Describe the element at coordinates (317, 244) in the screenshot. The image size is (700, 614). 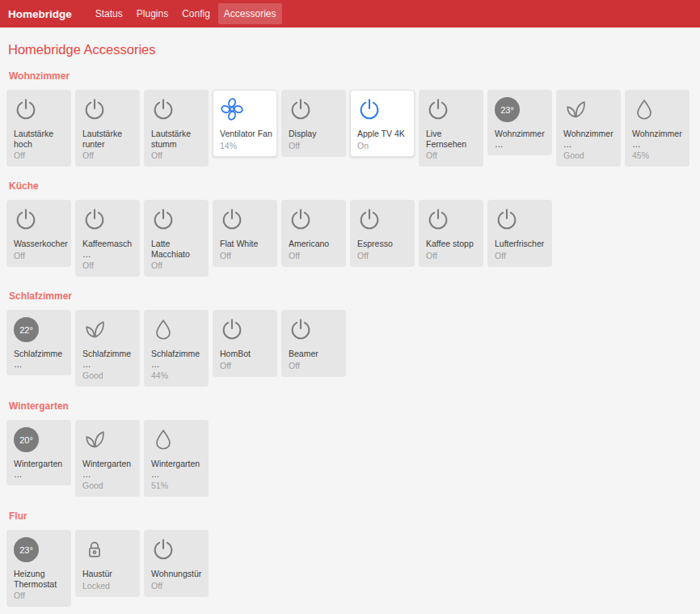
I see `tile-label: Americano` at that location.